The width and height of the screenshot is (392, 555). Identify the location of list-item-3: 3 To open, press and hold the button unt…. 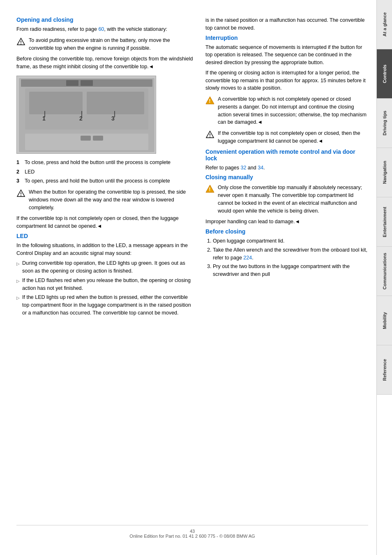
(105, 181).